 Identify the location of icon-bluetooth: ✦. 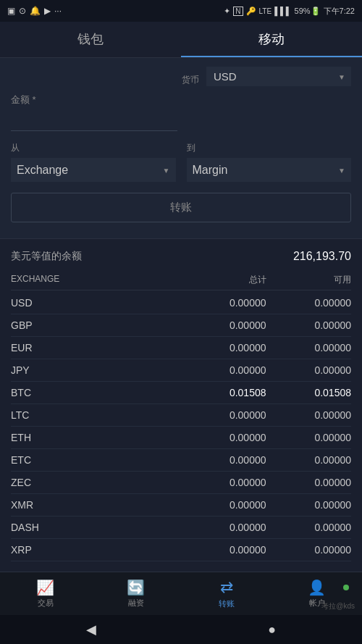
(227, 12).